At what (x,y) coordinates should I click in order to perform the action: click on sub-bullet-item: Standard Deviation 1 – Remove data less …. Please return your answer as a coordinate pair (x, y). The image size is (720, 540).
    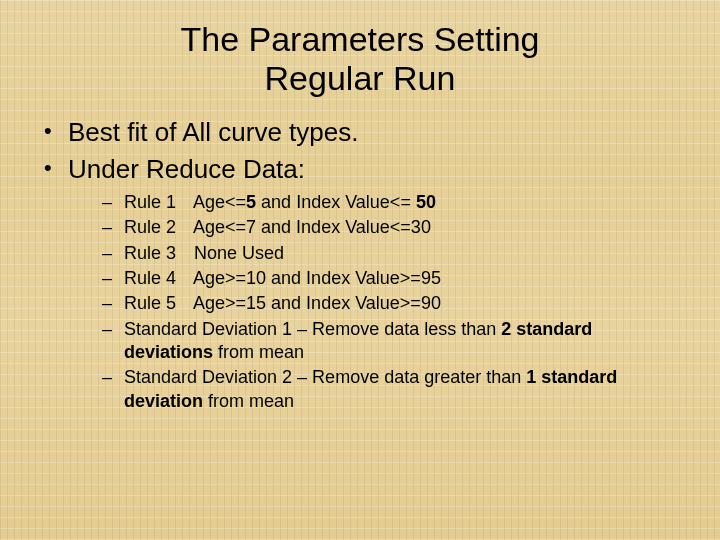
    Looking at the image, I should click on (393, 342).